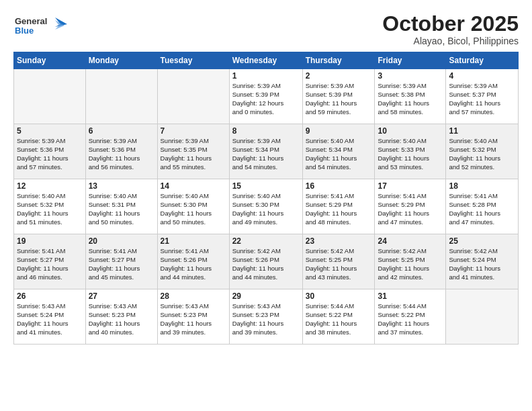  What do you see at coordinates (266, 60) in the screenshot?
I see `weekday-header-row: SundayMondayTuesdayWednesdayThursdayFrid…` at bounding box center [266, 60].